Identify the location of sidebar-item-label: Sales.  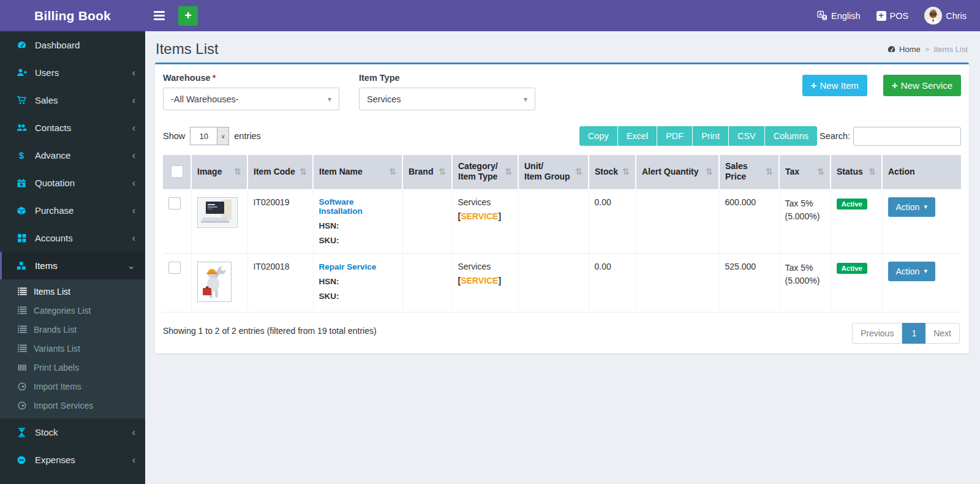
(83, 100).